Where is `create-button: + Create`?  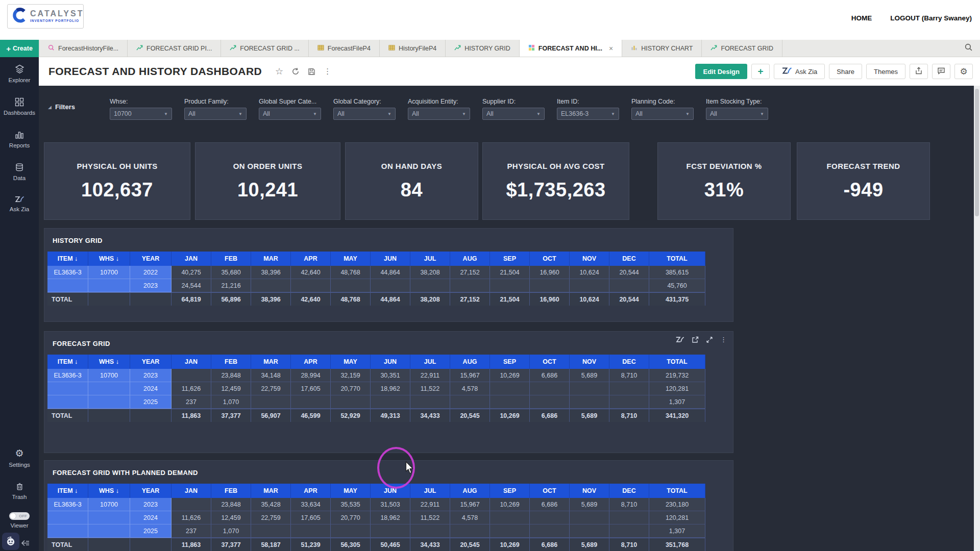 create-button: + Create is located at coordinates (19, 48).